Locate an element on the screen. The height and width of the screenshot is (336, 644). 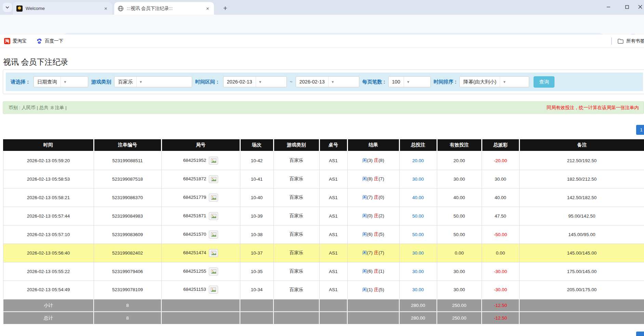
baidu-paw-icon: du is located at coordinates (39, 41).